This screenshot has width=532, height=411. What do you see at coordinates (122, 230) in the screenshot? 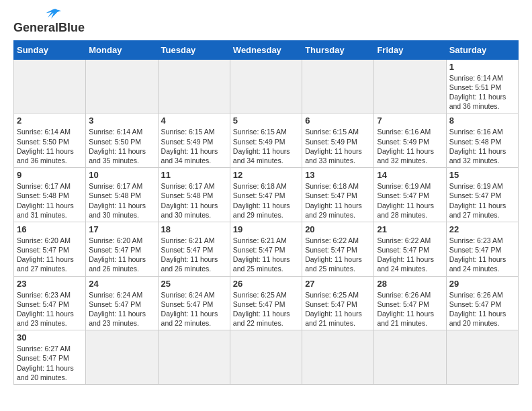
I see `day-number: 17` at bounding box center [122, 230].